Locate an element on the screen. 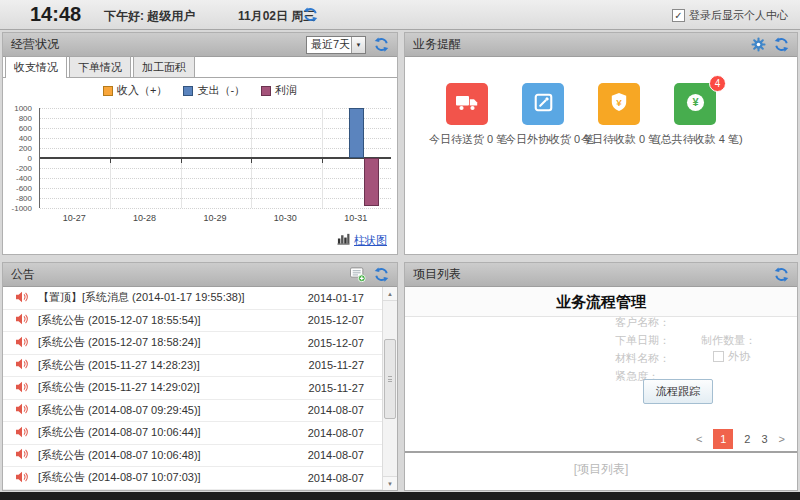  panel-title: 公告 is located at coordinates (23, 274).